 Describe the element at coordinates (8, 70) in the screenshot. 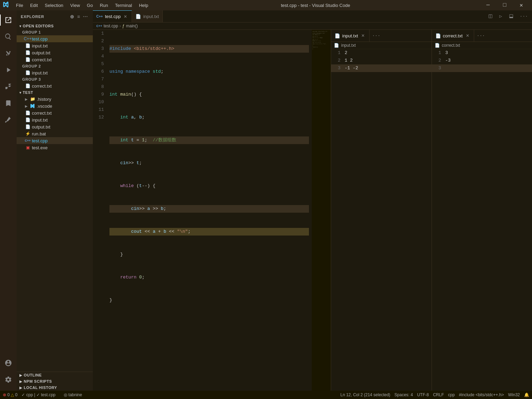

I see `activity-run-debug` at that location.